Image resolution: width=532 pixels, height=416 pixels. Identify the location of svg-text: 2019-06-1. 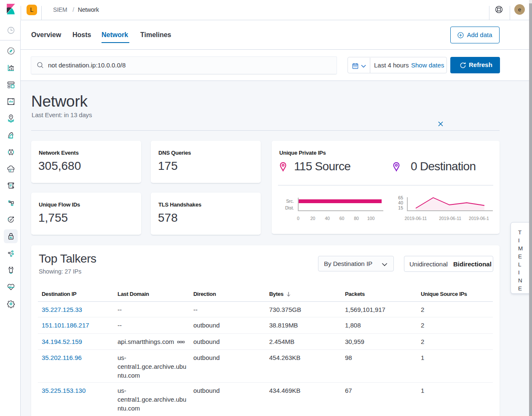
(479, 218).